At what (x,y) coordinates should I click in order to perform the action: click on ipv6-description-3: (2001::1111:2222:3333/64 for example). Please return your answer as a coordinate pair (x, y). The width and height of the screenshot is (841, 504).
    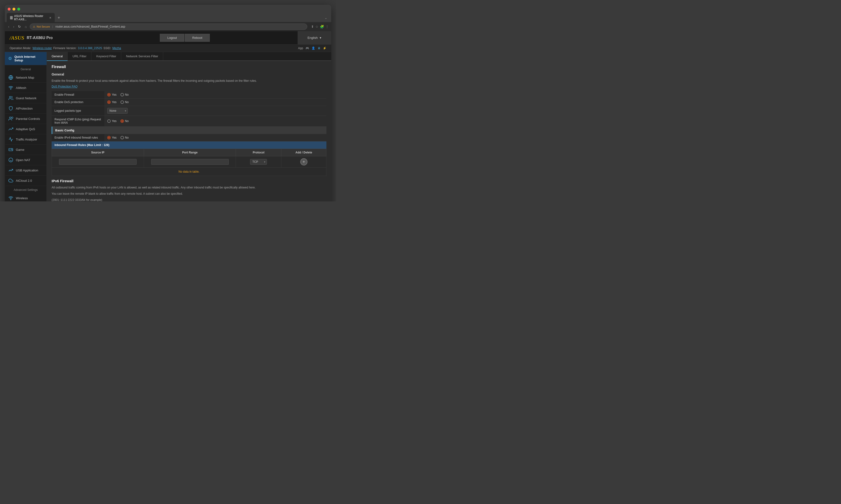
    Looking at the image, I should click on (189, 200).